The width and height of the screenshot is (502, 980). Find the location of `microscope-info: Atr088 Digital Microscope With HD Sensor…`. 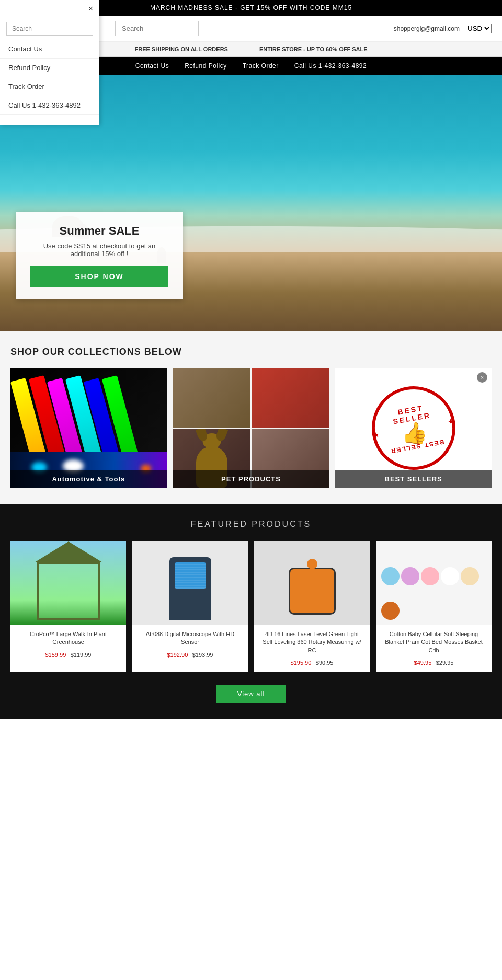

microscope-info: Atr088 Digital Microscope With HD Sensor… is located at coordinates (190, 645).